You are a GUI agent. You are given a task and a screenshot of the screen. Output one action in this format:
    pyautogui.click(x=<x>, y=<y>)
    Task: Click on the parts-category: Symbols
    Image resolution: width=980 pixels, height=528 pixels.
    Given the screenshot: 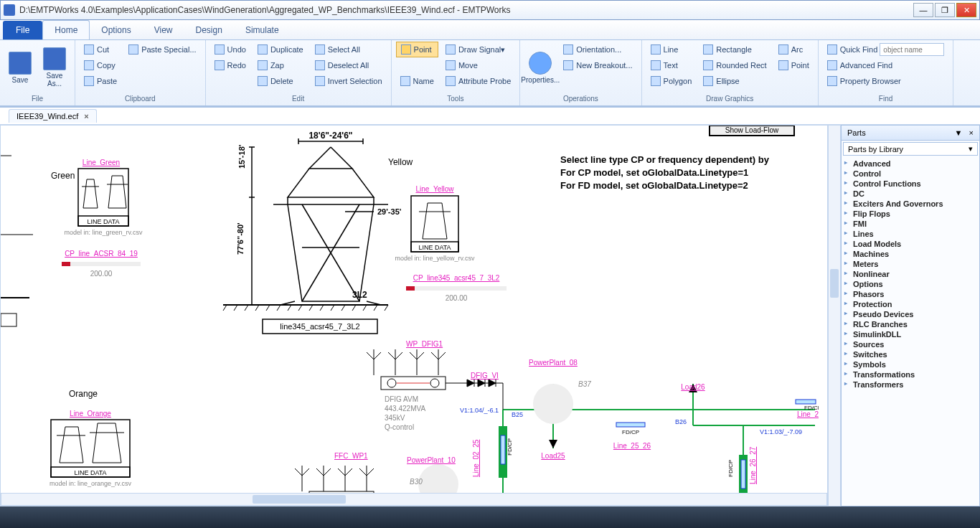 What is the action you would take?
    pyautogui.click(x=910, y=364)
    